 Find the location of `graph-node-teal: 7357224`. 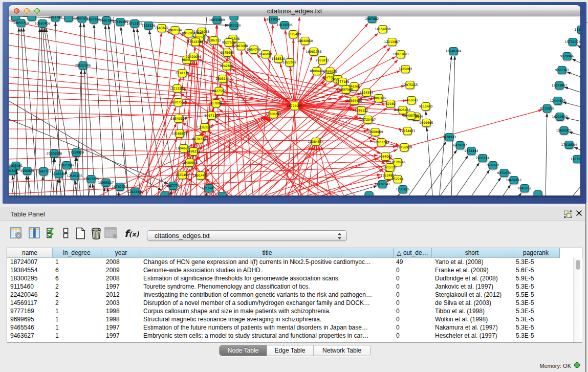

graph-node-teal: 7357224 is located at coordinates (234, 26).